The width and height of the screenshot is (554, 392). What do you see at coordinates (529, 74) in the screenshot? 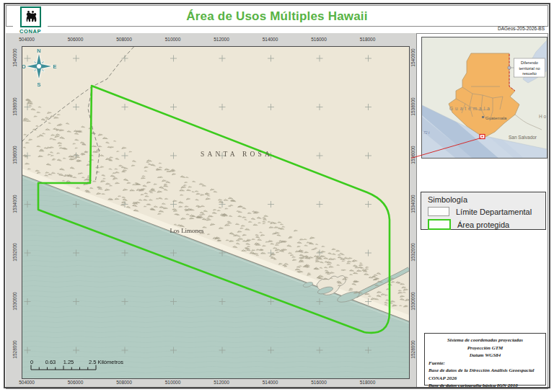
I see `note-line-3: resuelto` at bounding box center [529, 74].